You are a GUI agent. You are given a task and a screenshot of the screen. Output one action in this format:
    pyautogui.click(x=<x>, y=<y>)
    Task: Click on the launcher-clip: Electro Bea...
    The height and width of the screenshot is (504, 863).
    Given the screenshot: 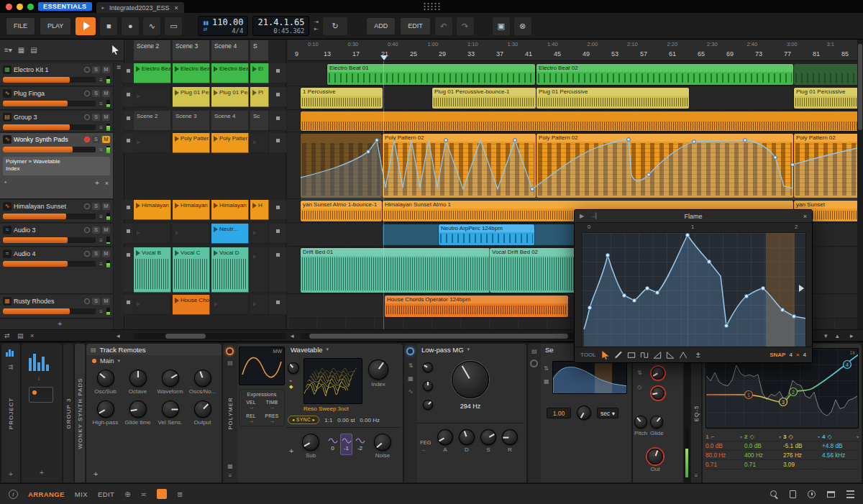 What is the action you would take?
    pyautogui.click(x=191, y=73)
    